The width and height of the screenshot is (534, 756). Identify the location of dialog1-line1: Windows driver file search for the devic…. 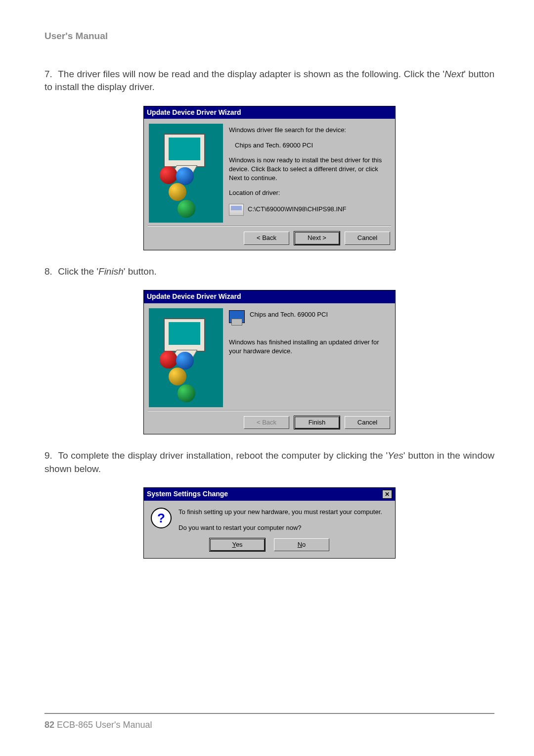
(310, 130).